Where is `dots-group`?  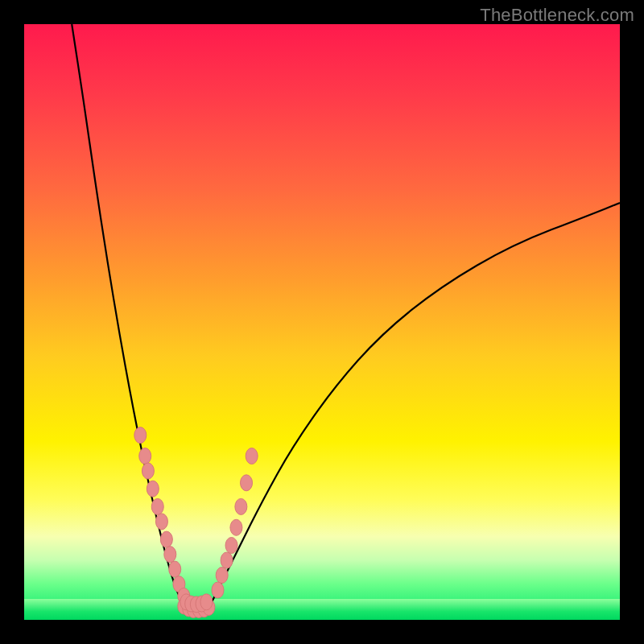 dots-group is located at coordinates (196, 523).